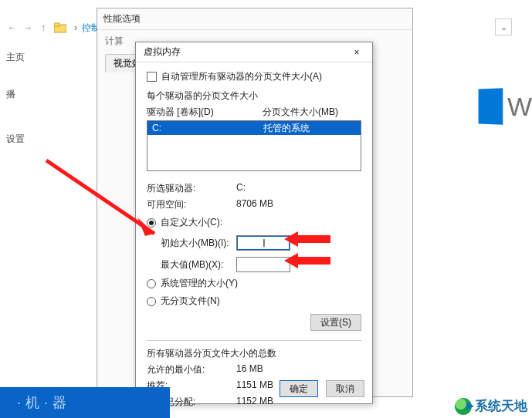 The image size is (532, 418). I want to click on folder-icon, so click(60, 28).